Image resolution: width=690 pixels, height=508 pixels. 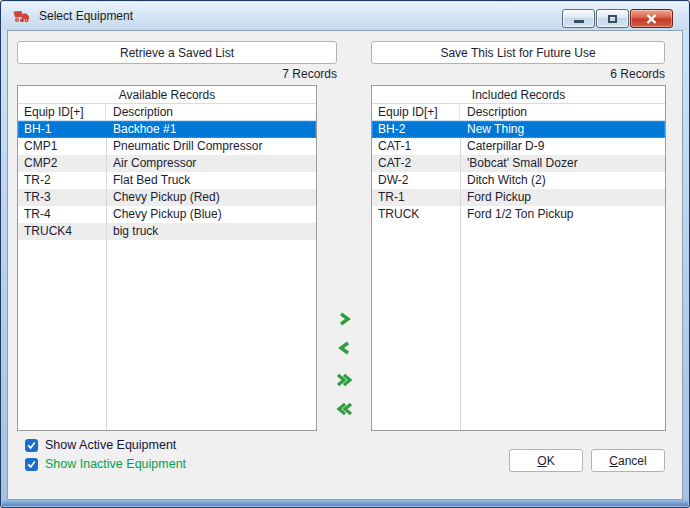 What do you see at coordinates (167, 232) in the screenshot?
I see `list-item: TRUCK4 big truck` at bounding box center [167, 232].